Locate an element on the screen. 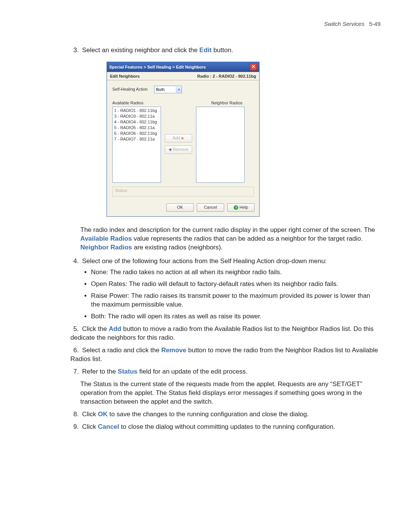  list-item: 6 - RADIO6 - 802.11bg is located at coordinates (137, 133).